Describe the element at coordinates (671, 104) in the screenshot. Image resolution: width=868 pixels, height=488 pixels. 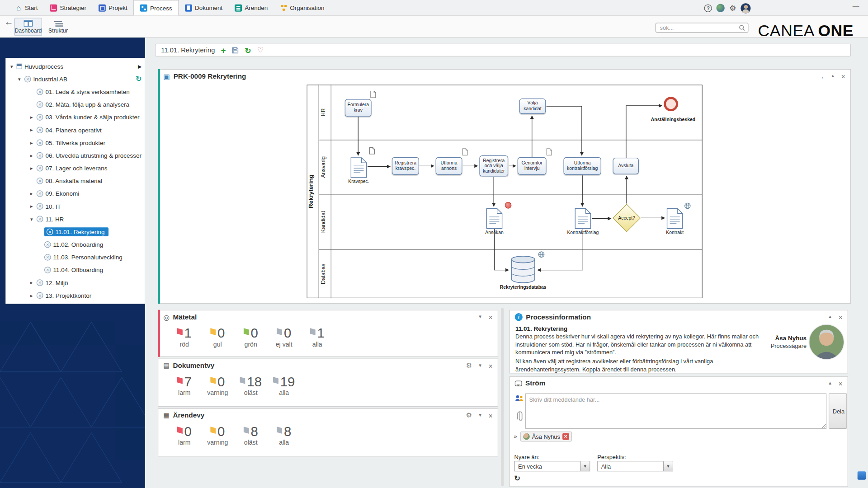
I see `end-event-anstallningsbesked` at that location.